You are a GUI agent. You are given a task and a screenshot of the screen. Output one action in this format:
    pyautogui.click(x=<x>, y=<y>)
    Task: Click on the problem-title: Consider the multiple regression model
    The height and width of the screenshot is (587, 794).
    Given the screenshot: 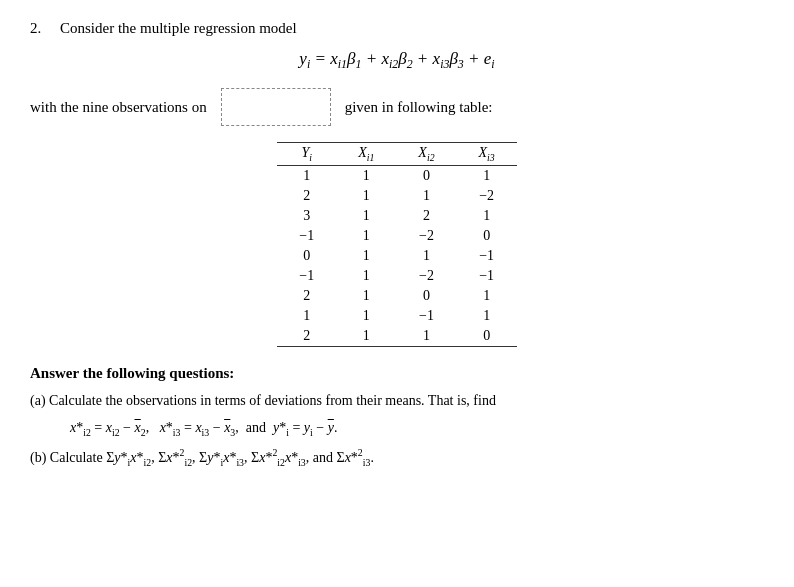 What is the action you would take?
    pyautogui.click(x=178, y=28)
    